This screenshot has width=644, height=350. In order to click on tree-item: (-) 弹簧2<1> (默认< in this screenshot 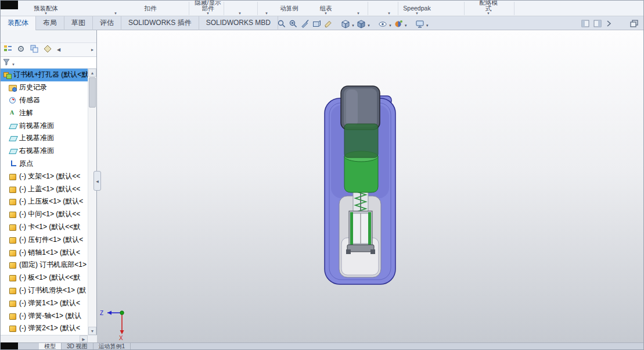, I will do `click(44, 328)`.